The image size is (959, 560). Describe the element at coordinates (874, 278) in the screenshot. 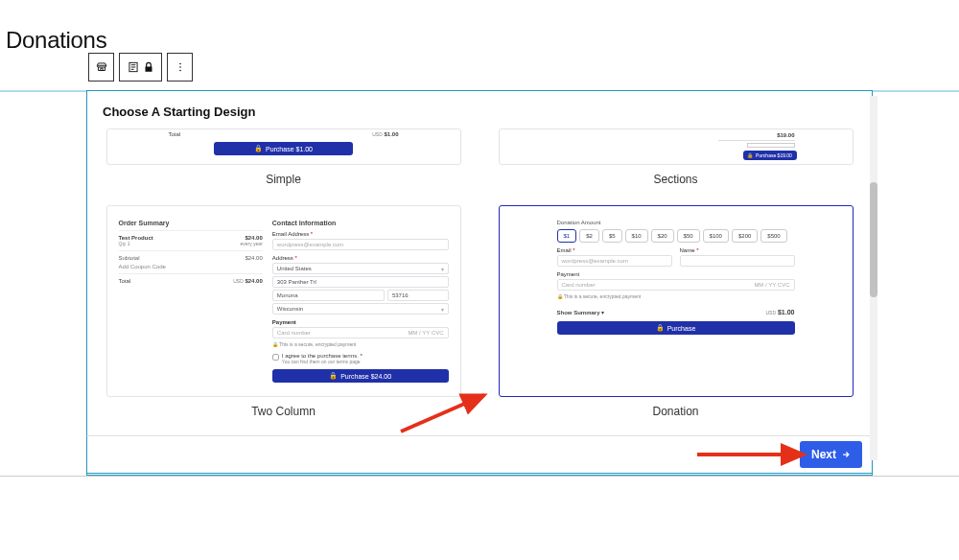

I see `scrollbar` at that location.